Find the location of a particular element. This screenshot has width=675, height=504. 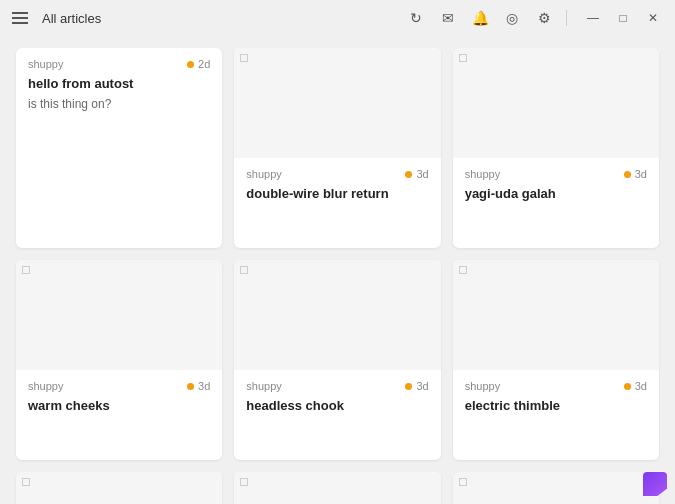

titlebar-title: All articles is located at coordinates (72, 18).